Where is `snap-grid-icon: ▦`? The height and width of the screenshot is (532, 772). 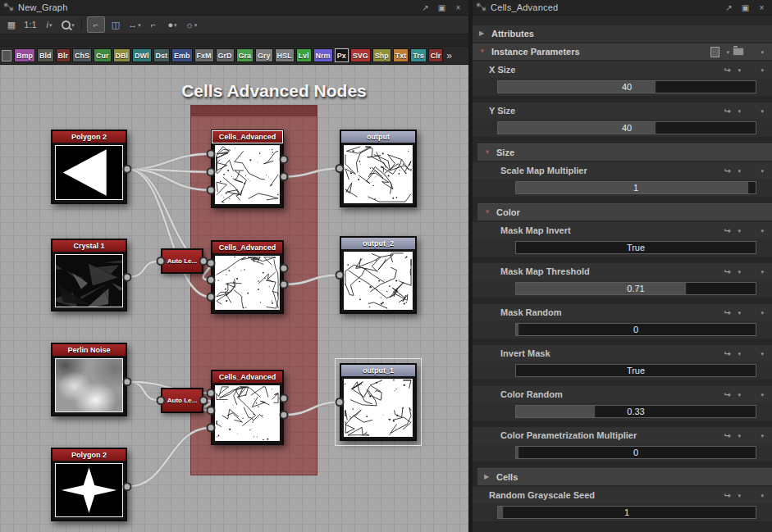 snap-grid-icon: ▦ is located at coordinates (11, 25).